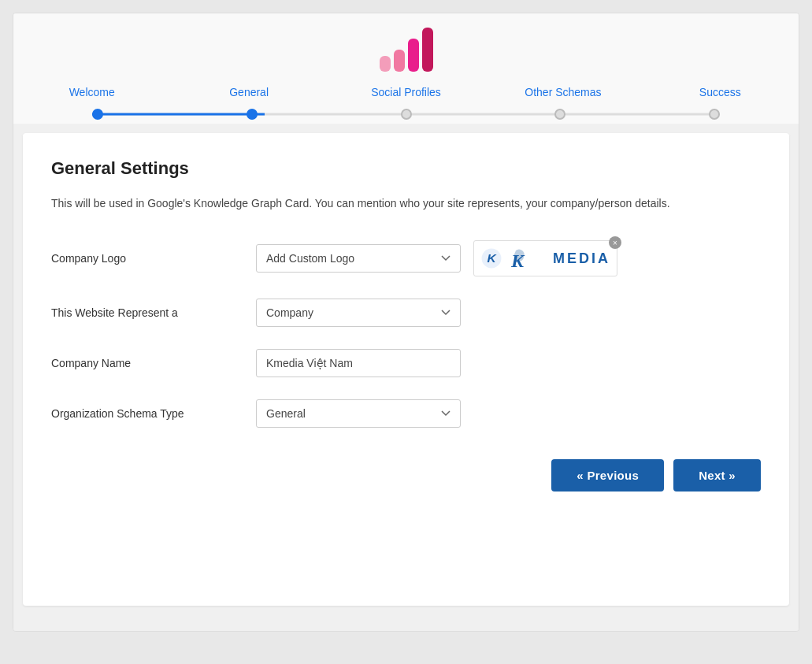  I want to click on kmedia-dragon-icon: K, so click(491, 258).